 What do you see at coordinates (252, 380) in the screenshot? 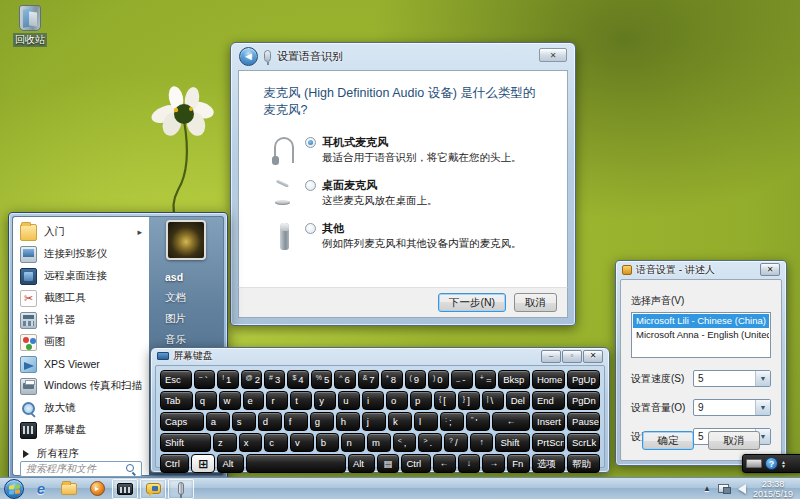
I see `key-2: @2` at bounding box center [252, 380].